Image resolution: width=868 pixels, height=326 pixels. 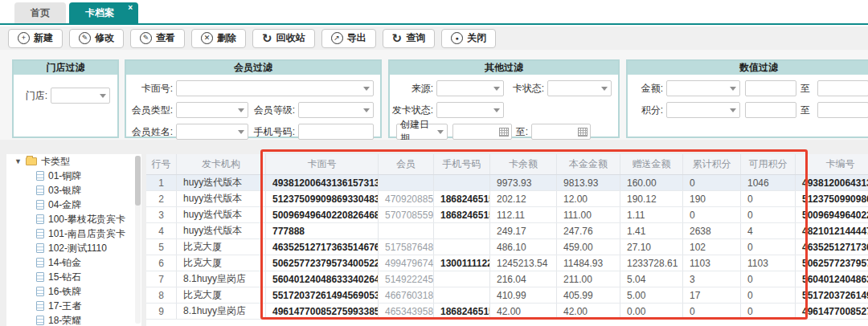 I want to click on tree-item: 03-银牌, so click(x=74, y=190).